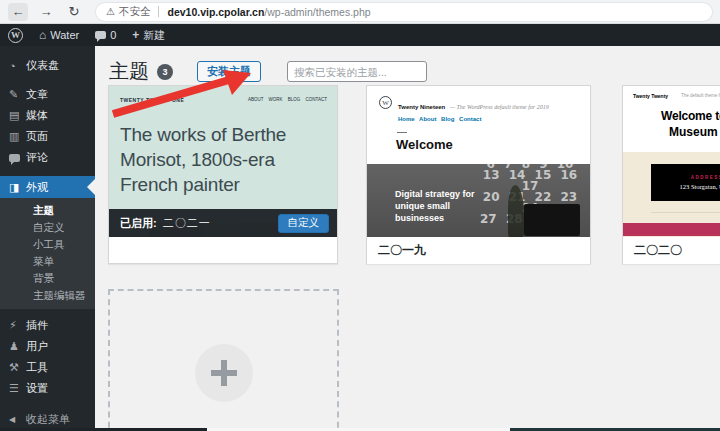  Describe the element at coordinates (690, 116) in the screenshot. I see `preview-heading-line1: Welcome to` at that location.